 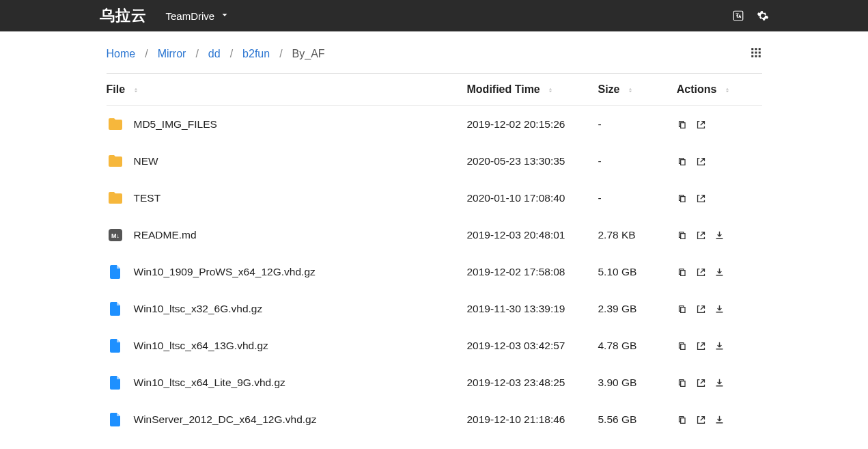 What do you see at coordinates (191, 16) in the screenshot?
I see `team-dropdown-label: TeamDrive` at bounding box center [191, 16].